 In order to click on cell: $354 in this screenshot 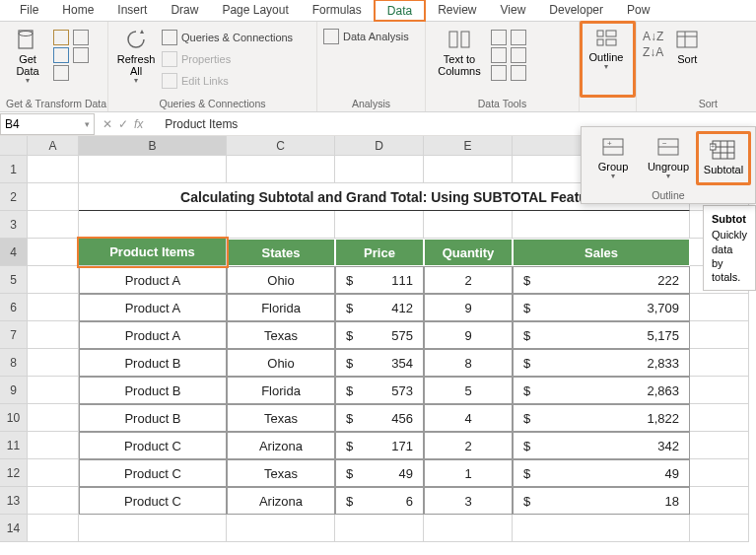, I will do `click(379, 363)`.